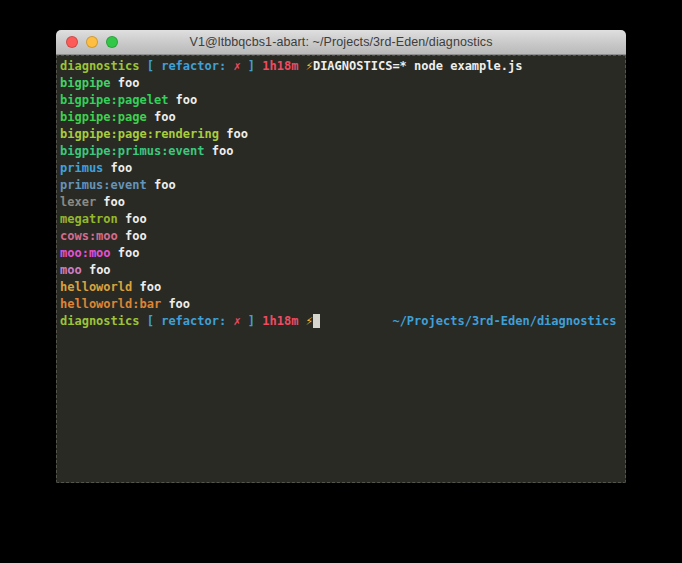 The width and height of the screenshot is (682, 563). What do you see at coordinates (341, 152) in the screenshot?
I see `terminal-line: bigpipe:primus:event foo` at bounding box center [341, 152].